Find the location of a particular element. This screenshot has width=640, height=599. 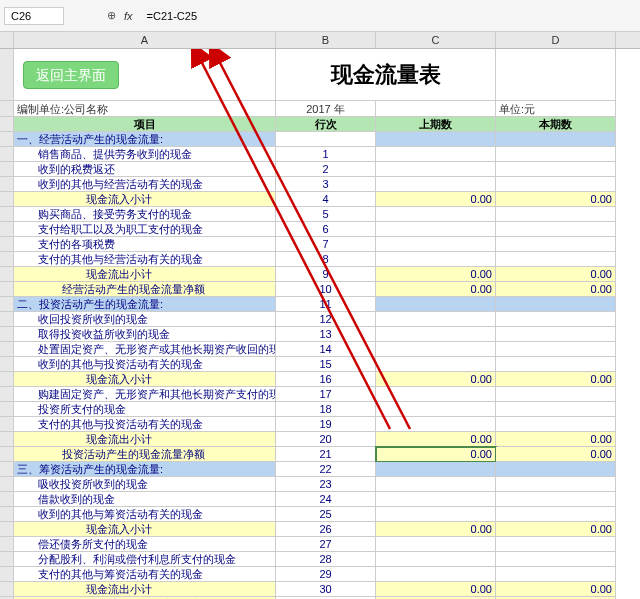

item-cell: 支付的其他与经营活动有关的现金 is located at coordinates (145, 260).